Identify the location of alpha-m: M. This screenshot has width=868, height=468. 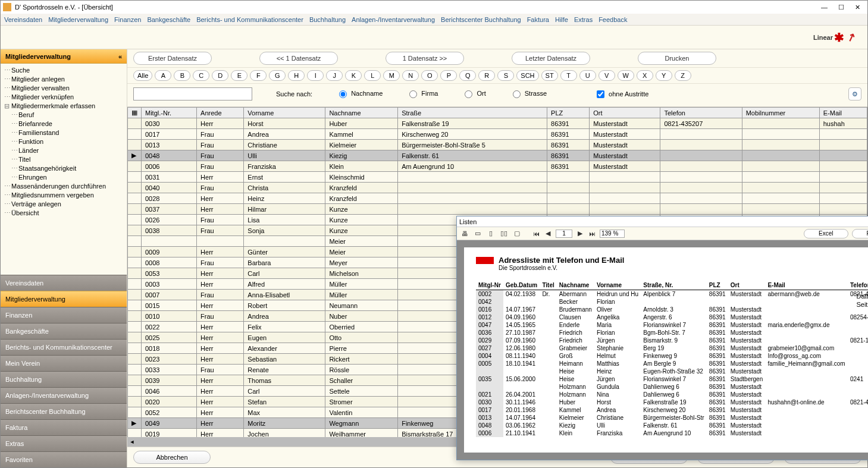
(391, 76).